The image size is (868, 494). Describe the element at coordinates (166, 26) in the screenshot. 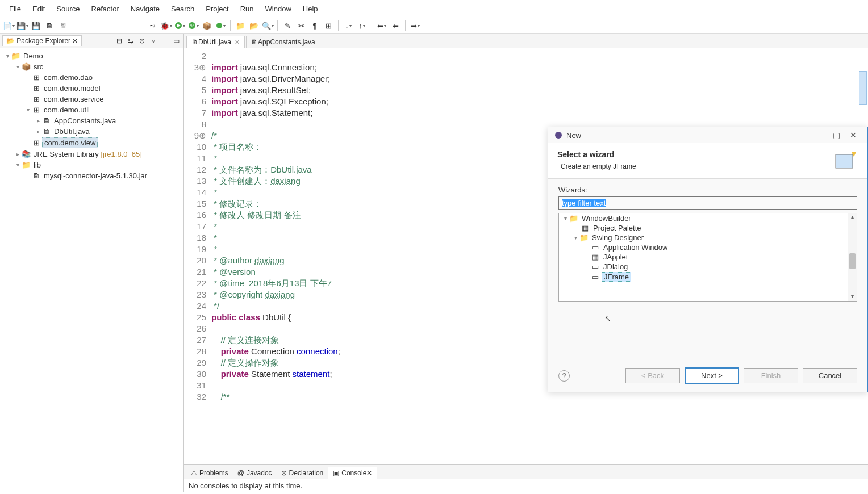

I see `debug-button: 🐞` at that location.